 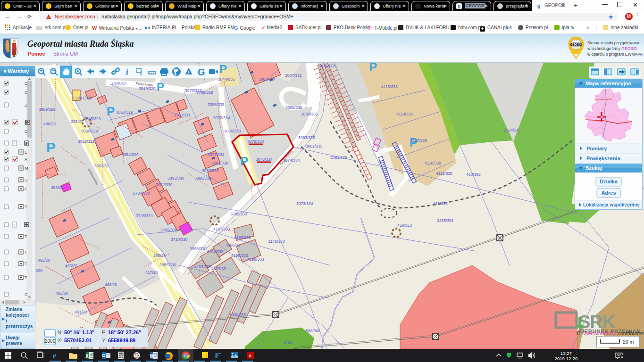 I want to click on svg-text: Szukaj, so click(x=594, y=168).